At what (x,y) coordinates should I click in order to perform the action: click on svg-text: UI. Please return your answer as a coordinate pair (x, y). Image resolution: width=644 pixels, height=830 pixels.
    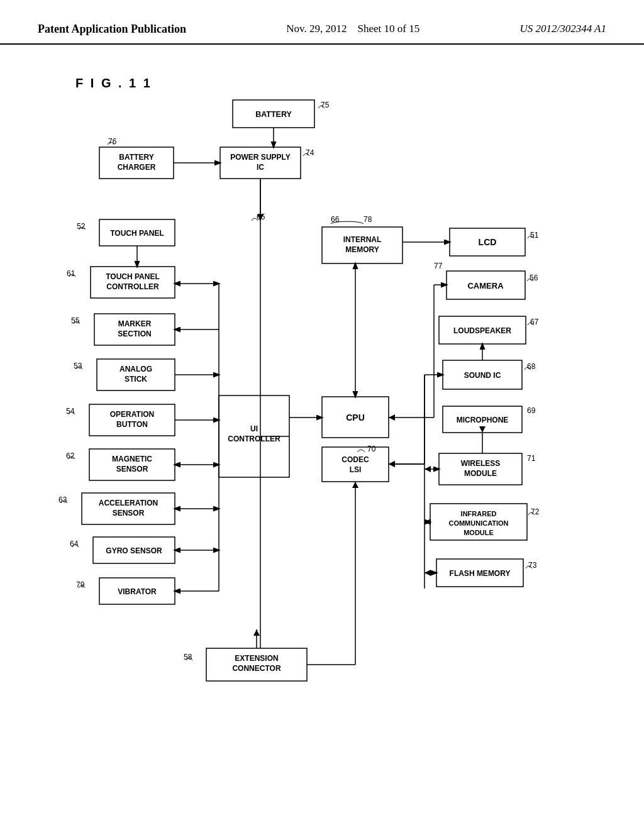
    Looking at the image, I should click on (254, 429).